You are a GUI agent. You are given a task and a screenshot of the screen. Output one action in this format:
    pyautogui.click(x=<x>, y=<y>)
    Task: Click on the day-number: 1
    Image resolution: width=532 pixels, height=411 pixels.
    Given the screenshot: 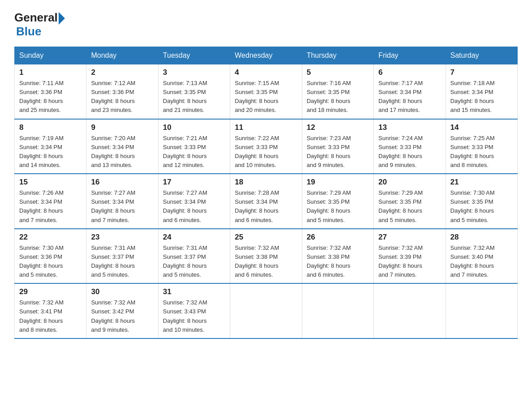 What is the action you would take?
    pyautogui.click(x=50, y=73)
    